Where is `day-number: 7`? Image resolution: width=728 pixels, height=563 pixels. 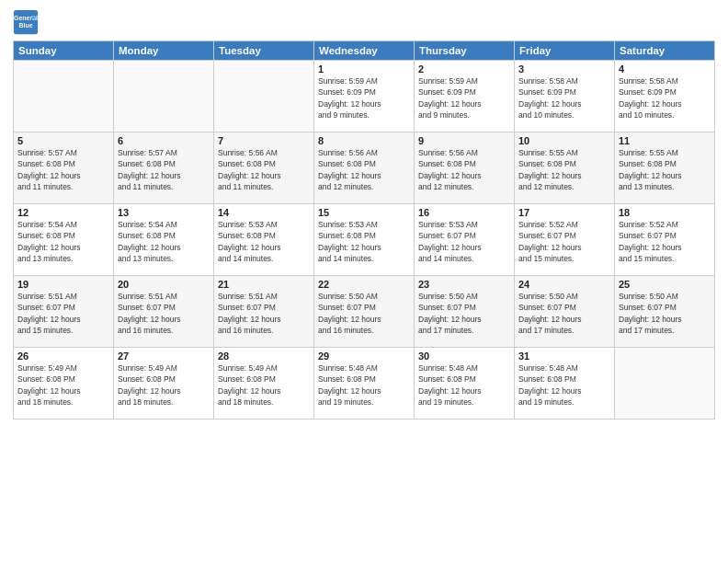 day-number: 7 is located at coordinates (264, 141).